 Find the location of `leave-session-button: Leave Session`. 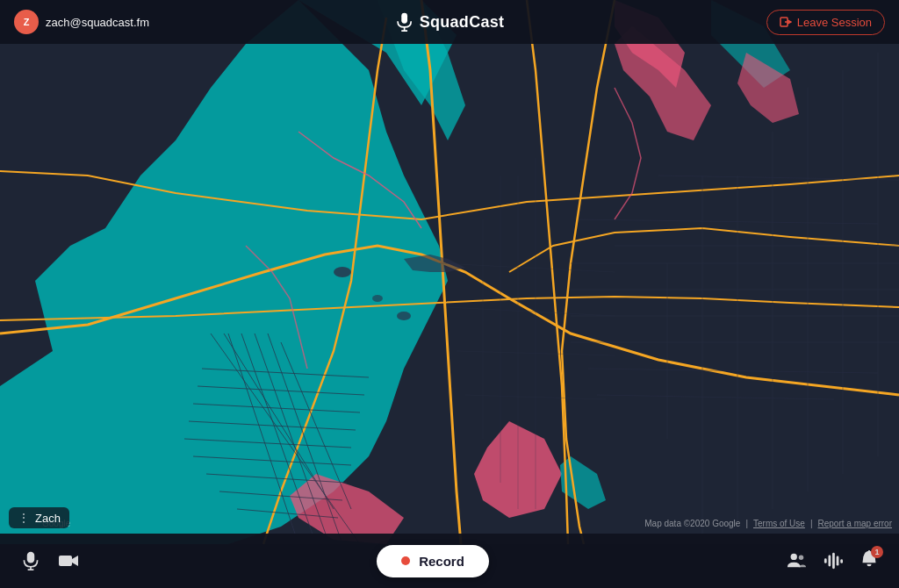

leave-session-button: Leave Session is located at coordinates (825, 23).